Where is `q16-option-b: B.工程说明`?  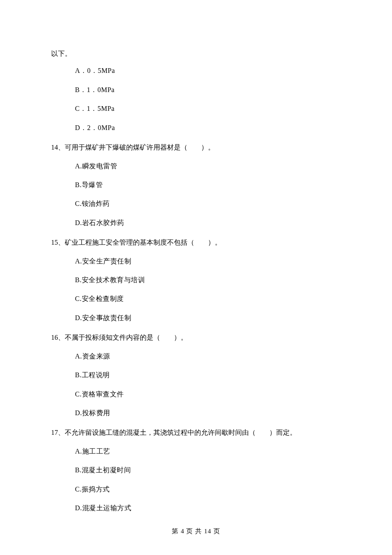 q16-option-b: B.工程说明 is located at coordinates (208, 375).